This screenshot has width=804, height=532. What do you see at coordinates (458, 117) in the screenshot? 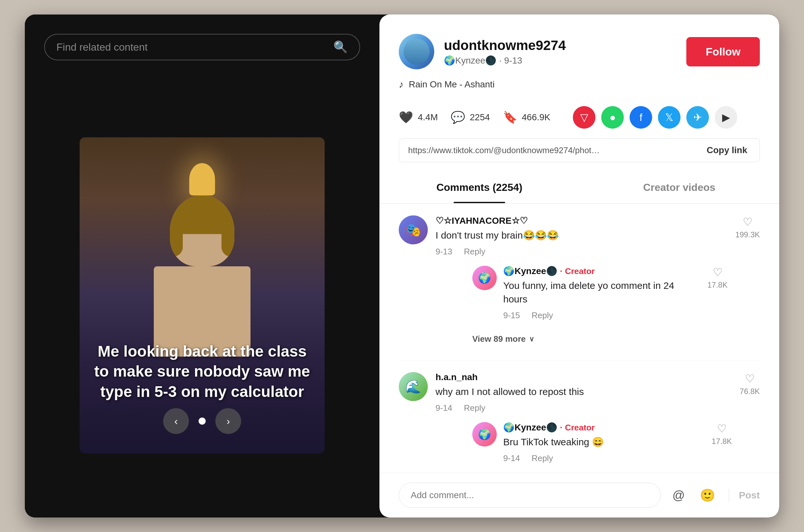
I see `comment-icon: 💬` at bounding box center [458, 117].